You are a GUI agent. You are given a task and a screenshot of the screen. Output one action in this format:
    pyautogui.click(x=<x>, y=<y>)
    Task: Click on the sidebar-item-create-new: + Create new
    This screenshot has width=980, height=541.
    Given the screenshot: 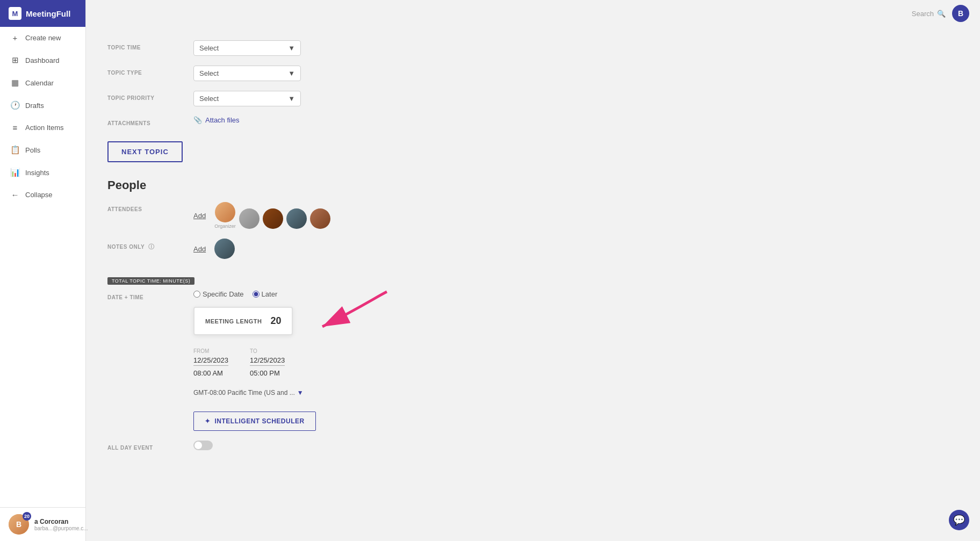 What is the action you would take?
    pyautogui.click(x=43, y=38)
    